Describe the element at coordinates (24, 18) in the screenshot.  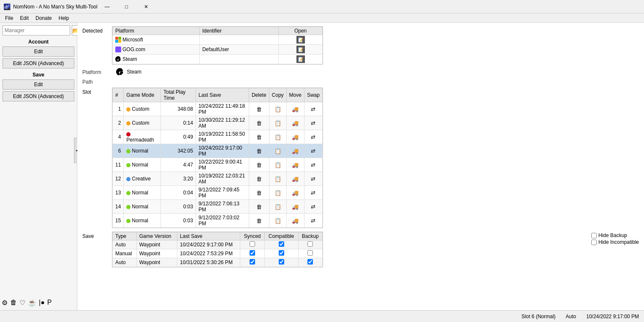
I see `menu-edit: Edit` at that location.